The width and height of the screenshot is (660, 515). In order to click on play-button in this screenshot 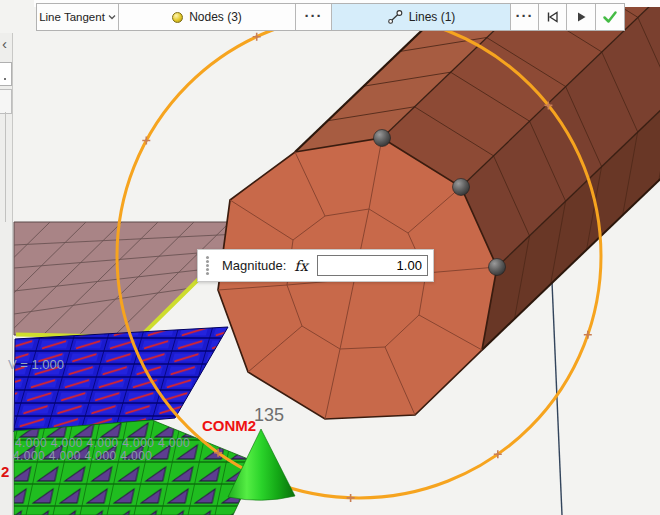, I will do `click(582, 17)`.